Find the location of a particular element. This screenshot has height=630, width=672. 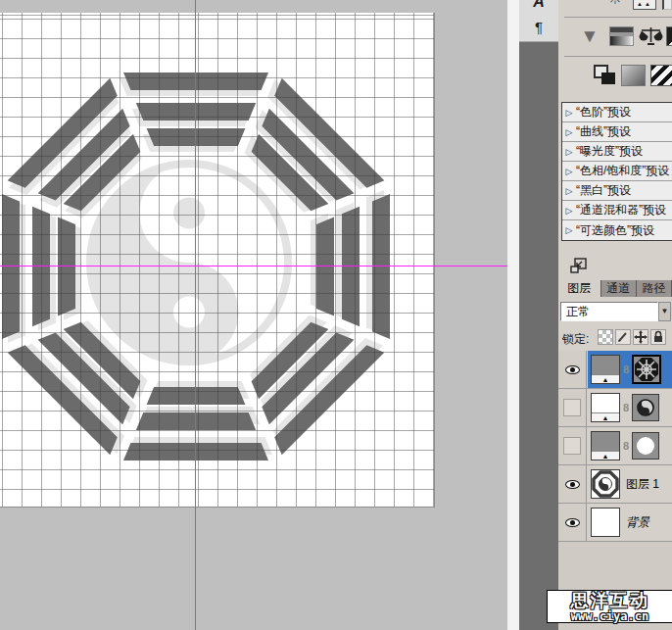

preset-row-channel-mixer: ▷ “通道混和器”预设 is located at coordinates (617, 211).